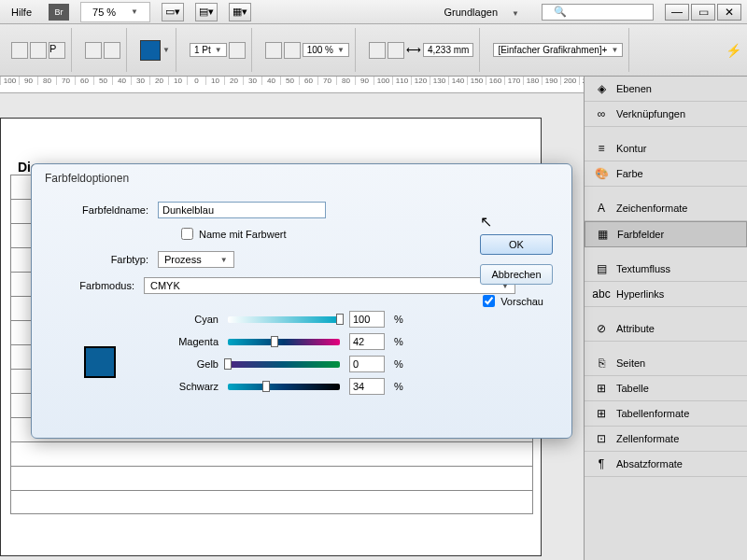 Image resolution: width=747 pixels, height=560 pixels. Describe the element at coordinates (651, 114) in the screenshot. I see `panel-item-label: Verknüpfungen` at that location.